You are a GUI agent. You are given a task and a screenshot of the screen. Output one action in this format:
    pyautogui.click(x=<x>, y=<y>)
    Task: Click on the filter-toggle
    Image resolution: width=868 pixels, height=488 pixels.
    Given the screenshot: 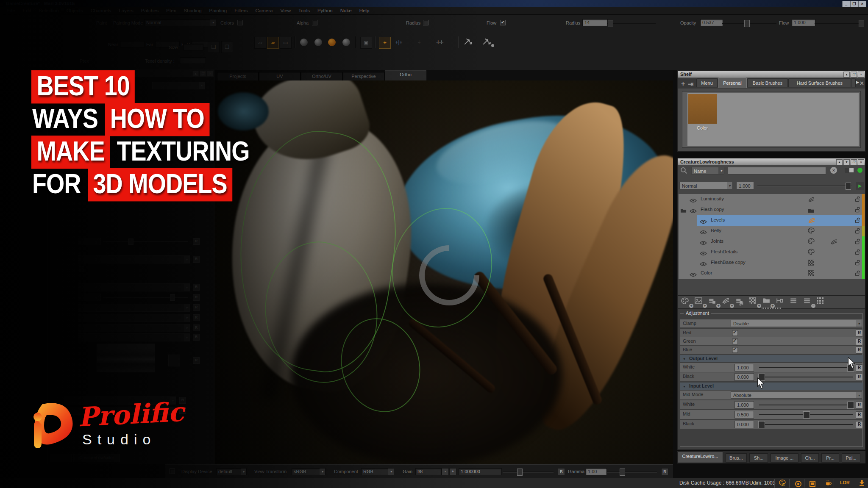 What is the action you would take?
    pyautogui.click(x=849, y=170)
    